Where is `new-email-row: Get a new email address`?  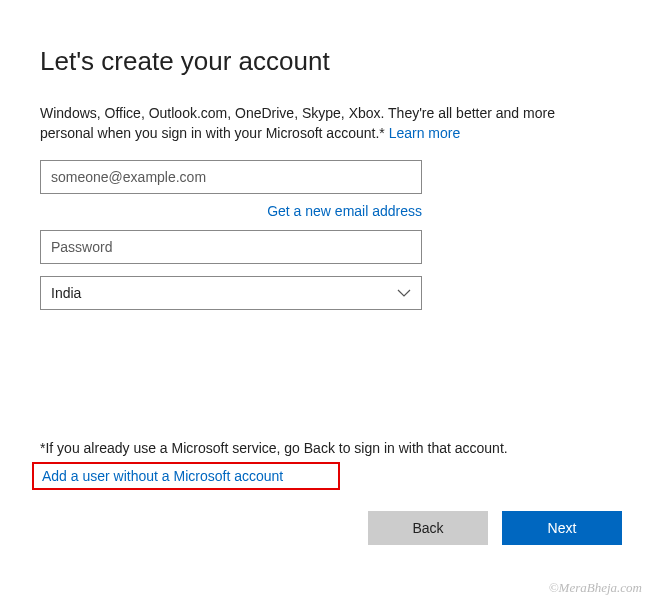
new-email-row: Get a new email address is located at coordinates (231, 211).